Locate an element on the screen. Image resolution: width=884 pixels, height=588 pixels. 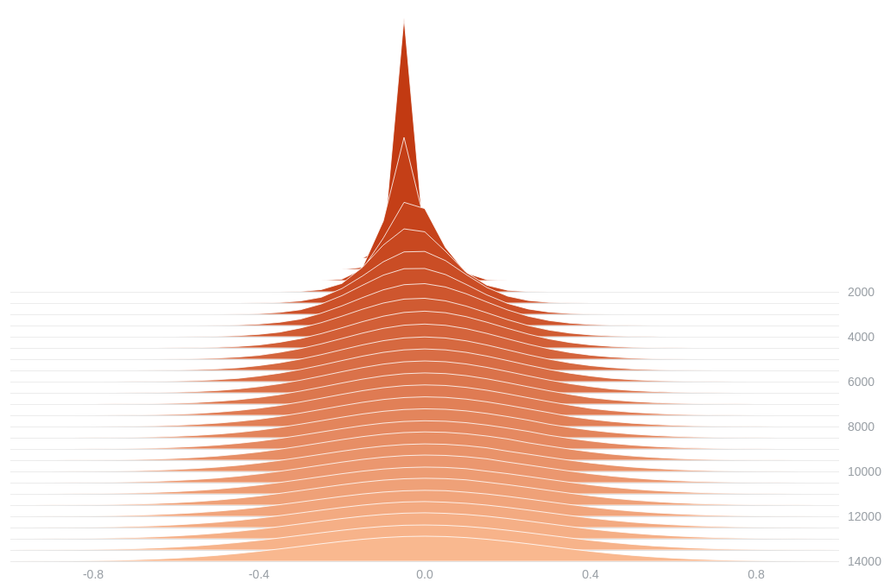
x-tick-label: -0.4 is located at coordinates (259, 574).